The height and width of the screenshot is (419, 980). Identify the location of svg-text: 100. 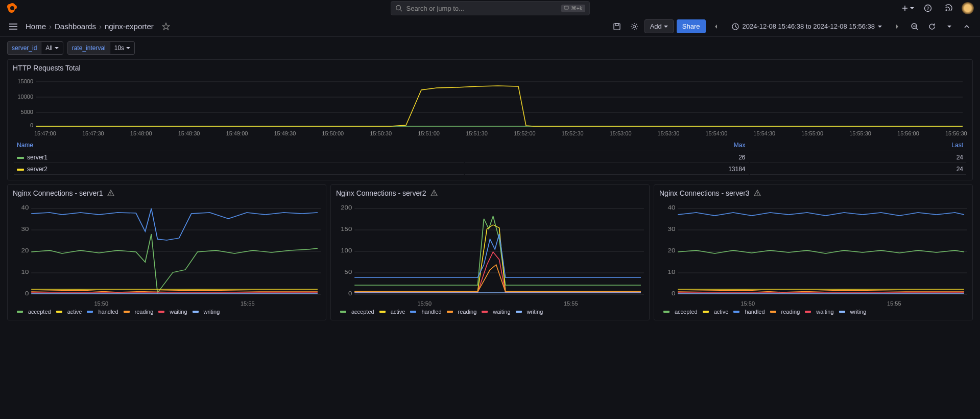
(346, 250).